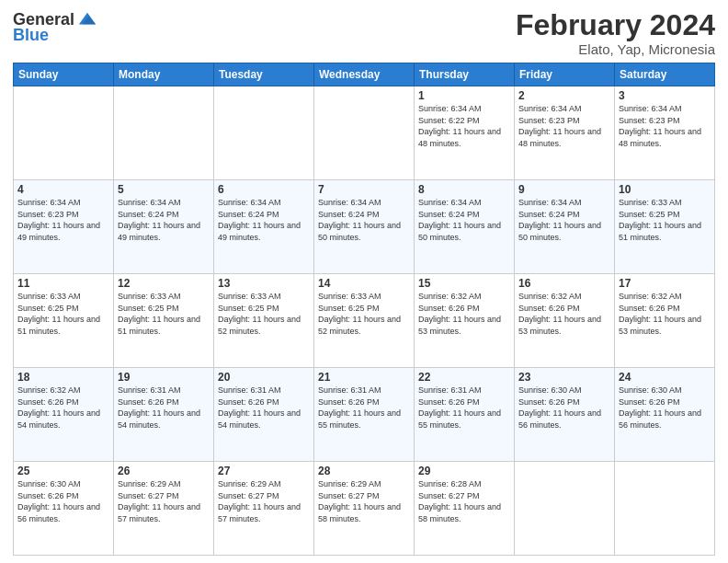 This screenshot has height=563, width=728. I want to click on day-number-21: 21, so click(364, 377).